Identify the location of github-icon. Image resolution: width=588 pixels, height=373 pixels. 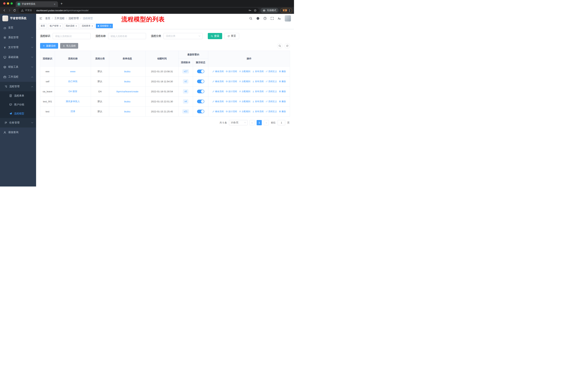
(258, 19).